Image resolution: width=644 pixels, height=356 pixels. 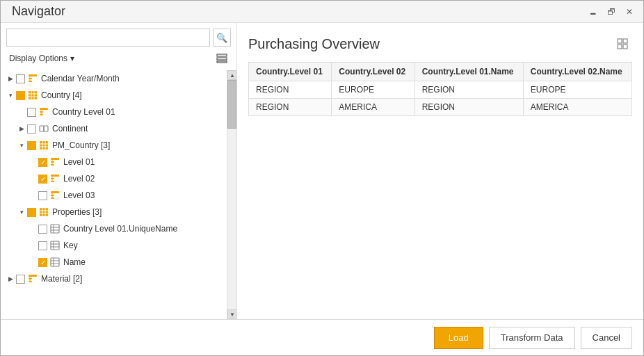 I want to click on checkbox-level03, so click(x=43, y=196).